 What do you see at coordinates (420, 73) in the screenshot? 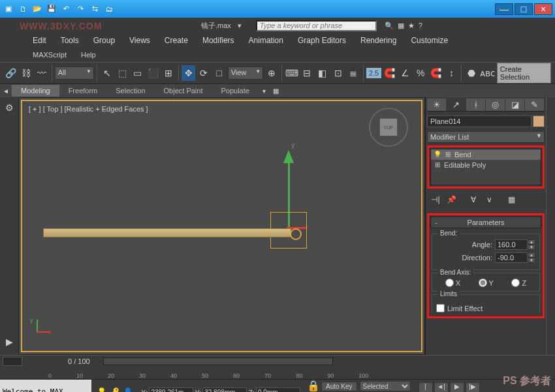
I see `tb-percent-snap: %` at bounding box center [420, 73].